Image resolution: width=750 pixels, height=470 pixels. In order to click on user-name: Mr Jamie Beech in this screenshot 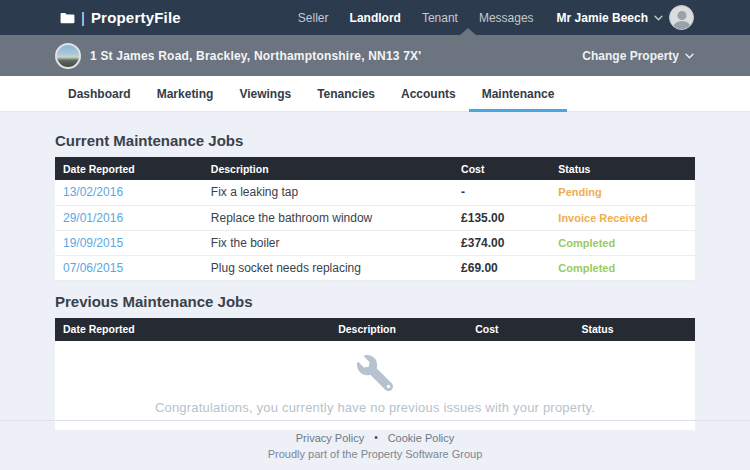, I will do `click(602, 18)`.